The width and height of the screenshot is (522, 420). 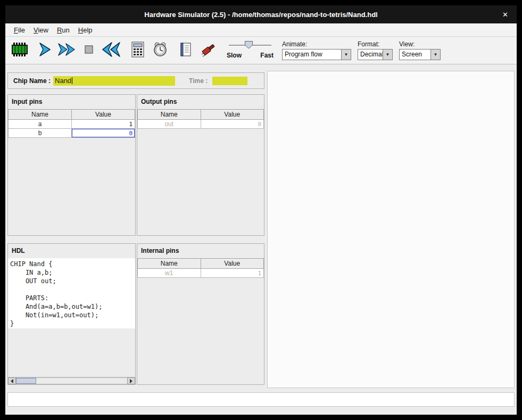 What do you see at coordinates (41, 30) in the screenshot?
I see `menu-view: View` at bounding box center [41, 30].